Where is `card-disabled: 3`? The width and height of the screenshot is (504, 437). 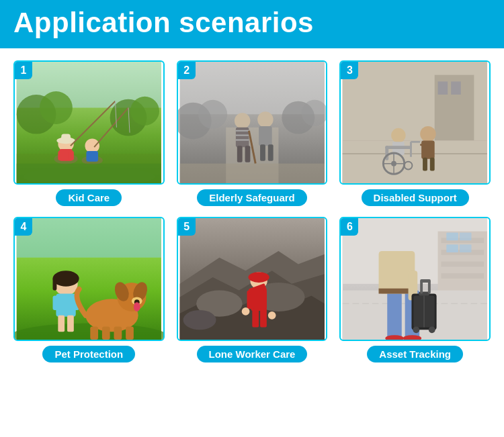 card-disabled: 3 is located at coordinates (415, 133).